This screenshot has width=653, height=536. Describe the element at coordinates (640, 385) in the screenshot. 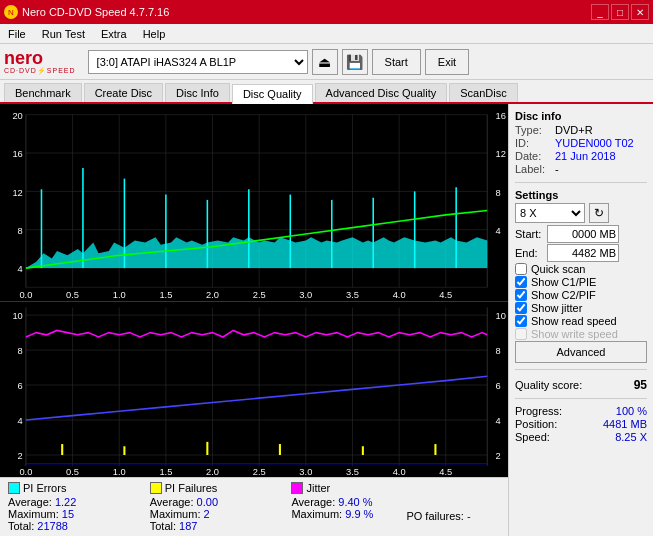

I see `quality-score-value: 95` at that location.